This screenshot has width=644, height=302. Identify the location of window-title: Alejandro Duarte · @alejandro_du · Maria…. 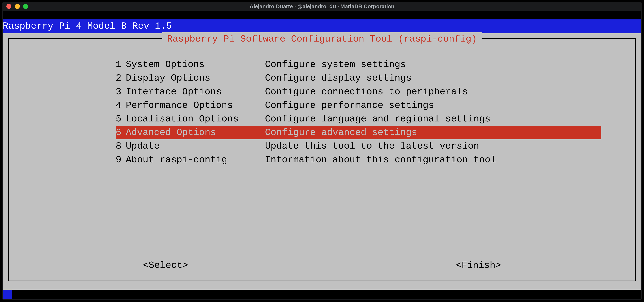
(322, 6).